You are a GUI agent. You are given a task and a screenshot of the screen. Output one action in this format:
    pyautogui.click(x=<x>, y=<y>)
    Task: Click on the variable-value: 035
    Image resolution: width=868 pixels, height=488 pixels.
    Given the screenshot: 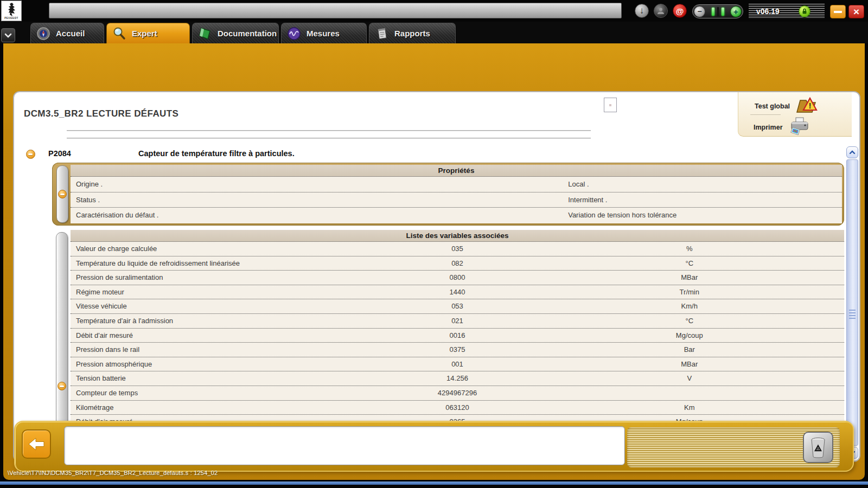 What is the action you would take?
    pyautogui.click(x=457, y=249)
    